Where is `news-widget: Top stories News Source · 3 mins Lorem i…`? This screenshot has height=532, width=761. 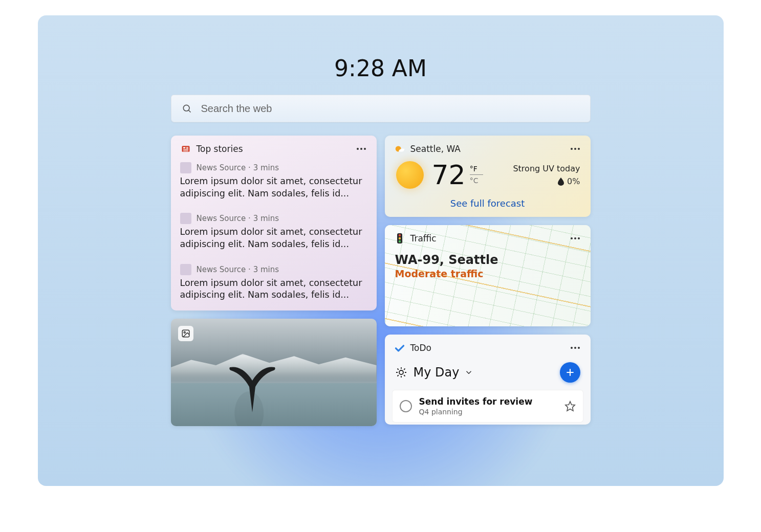 news-widget: Top stories News Source · 3 mins Lorem i… is located at coordinates (274, 223).